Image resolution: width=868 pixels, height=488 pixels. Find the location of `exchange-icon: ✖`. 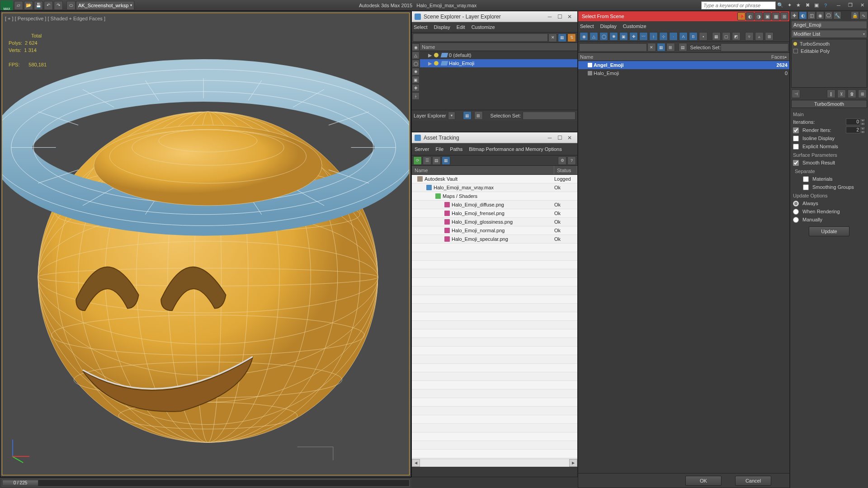

exchange-icon: ✖ is located at coordinates (807, 5).